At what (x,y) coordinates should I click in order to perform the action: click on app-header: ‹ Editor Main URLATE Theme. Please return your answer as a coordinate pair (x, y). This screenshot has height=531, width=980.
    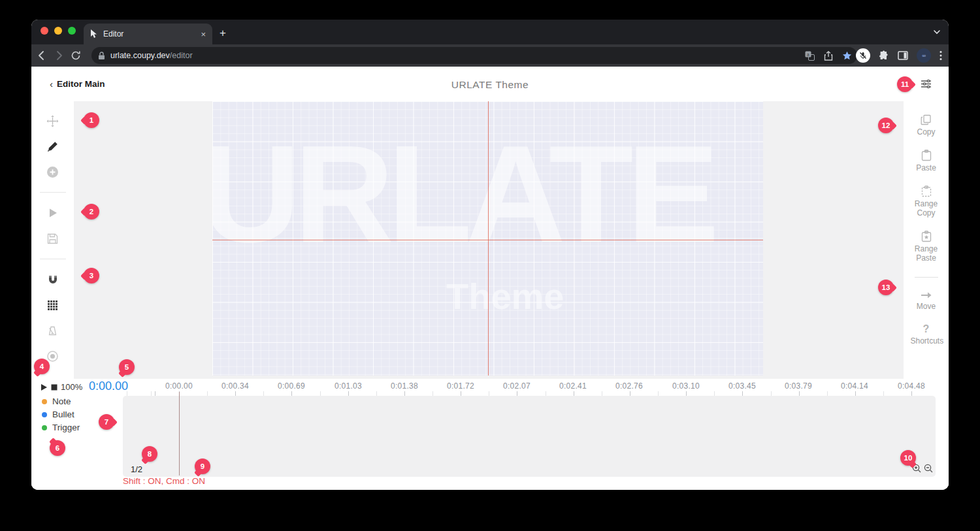
    Looking at the image, I should click on (490, 84).